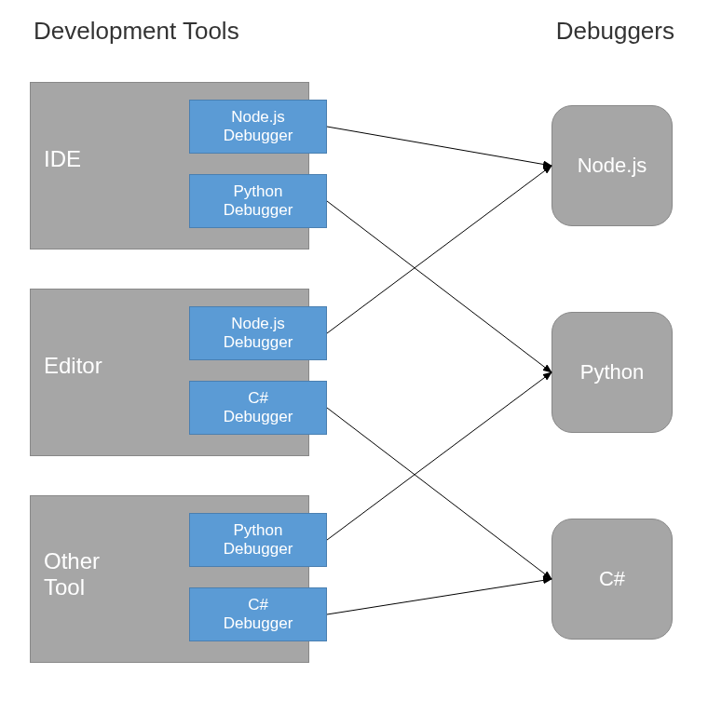  What do you see at coordinates (612, 372) in the screenshot?
I see `target-python: Python` at bounding box center [612, 372].